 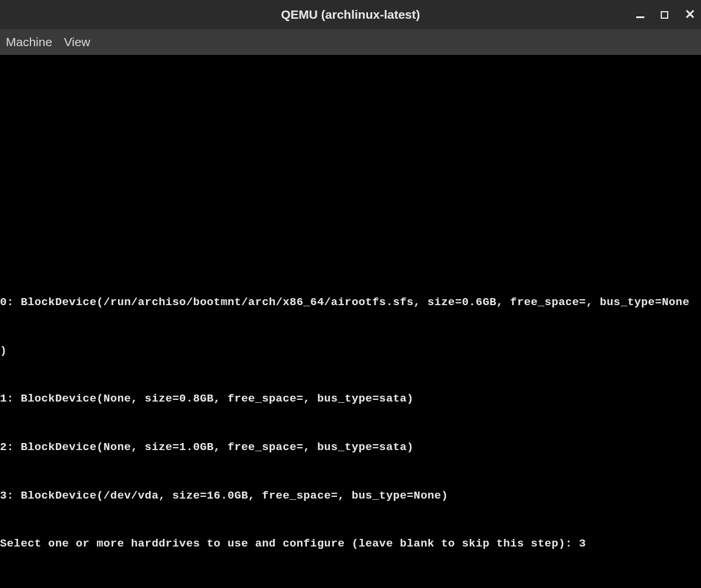 I want to click on close-icon: ✕, so click(x=690, y=15).